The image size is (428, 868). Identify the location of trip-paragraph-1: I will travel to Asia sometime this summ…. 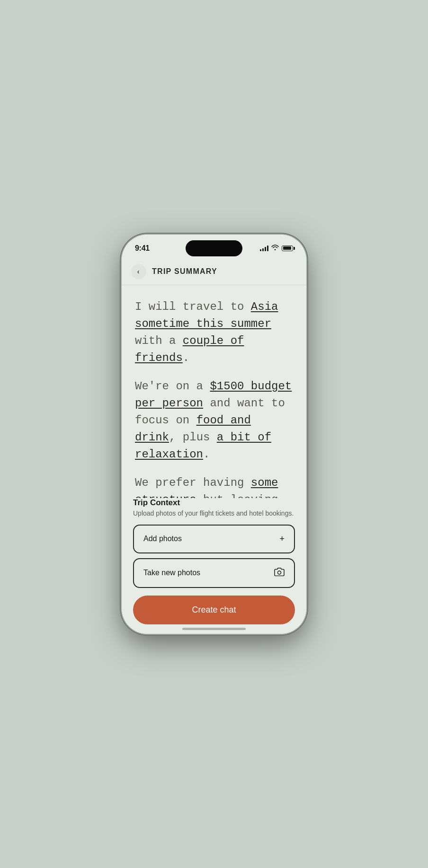
(214, 333).